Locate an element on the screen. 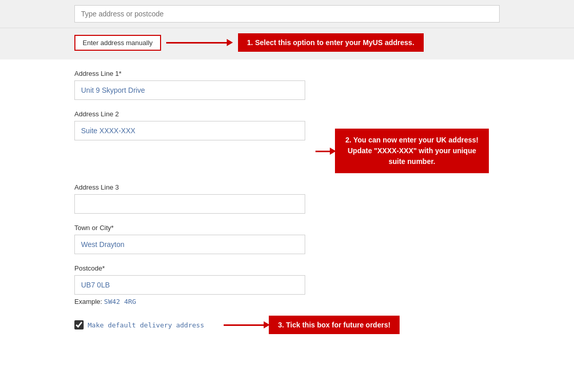 This screenshot has height=392, width=574. postcode-example-code: SW42 4RG is located at coordinates (120, 301).